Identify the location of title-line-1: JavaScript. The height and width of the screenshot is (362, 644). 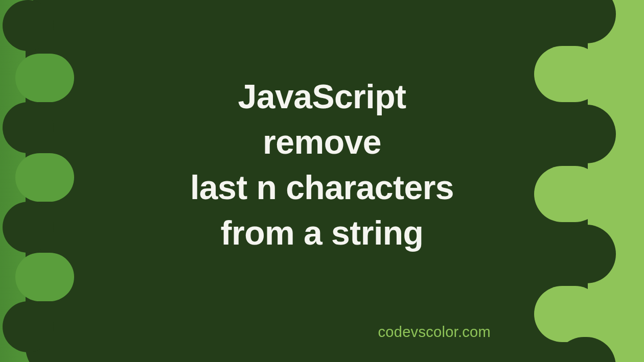
(322, 96).